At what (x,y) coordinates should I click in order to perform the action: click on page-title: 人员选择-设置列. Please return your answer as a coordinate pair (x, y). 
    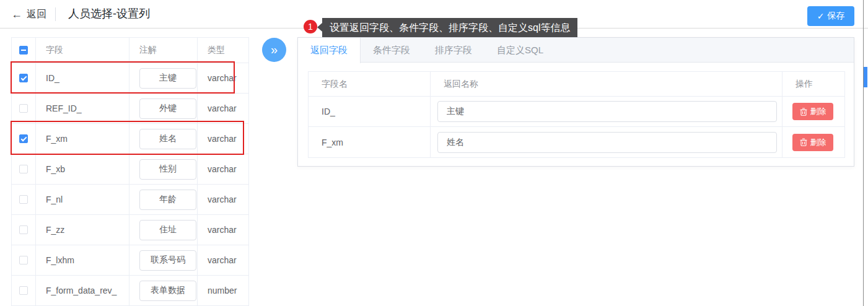
    Looking at the image, I should click on (109, 14).